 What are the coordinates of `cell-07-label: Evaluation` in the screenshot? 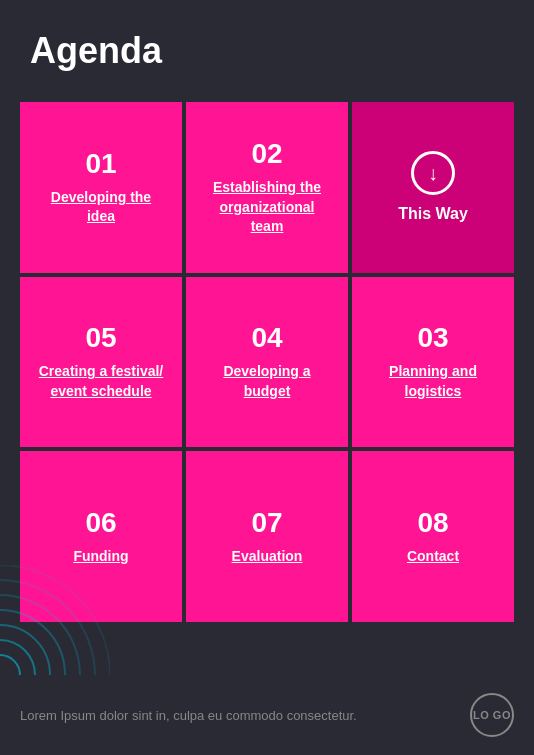 It's located at (268, 557).